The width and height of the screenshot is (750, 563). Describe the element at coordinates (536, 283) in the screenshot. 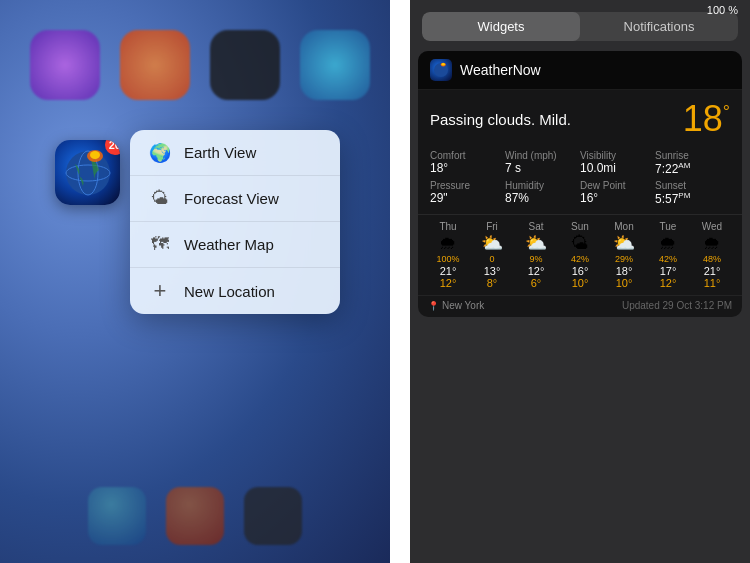

I see `fc-sat-low: 6°` at that location.